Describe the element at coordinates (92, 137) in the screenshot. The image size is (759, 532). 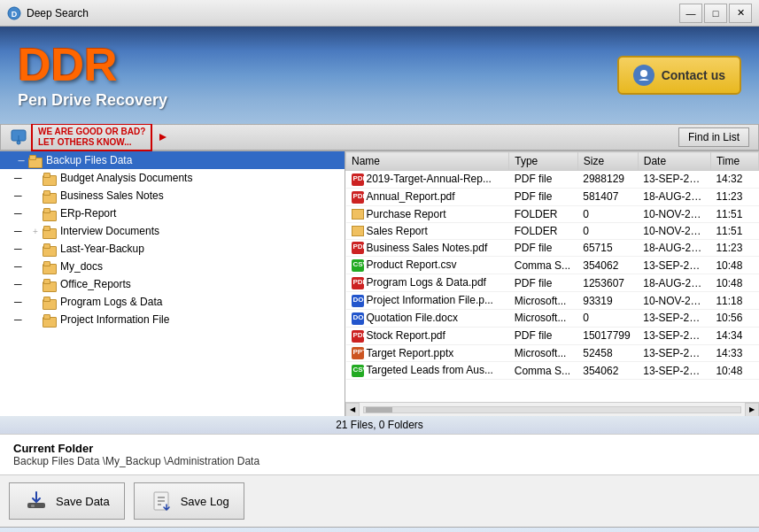
I see `feedback-badge: WE ARE GOOD OR BAD? LET OTHERS KNOW...` at that location.